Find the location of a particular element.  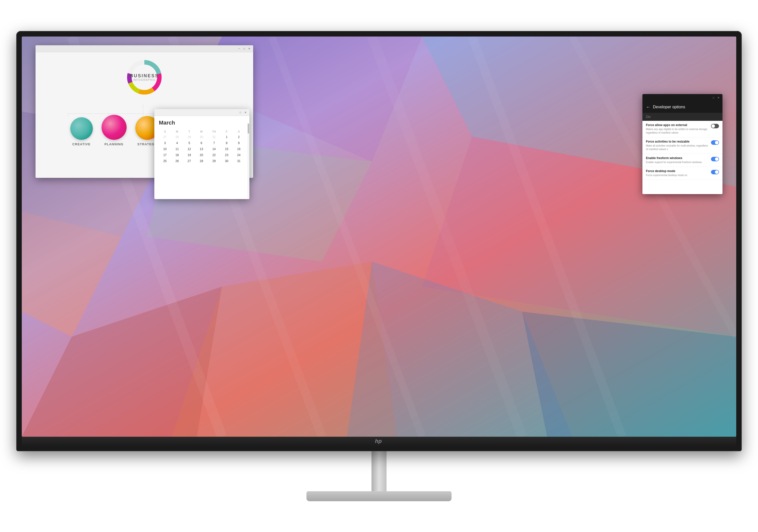

cal-day-28: 28 is located at coordinates (201, 161).